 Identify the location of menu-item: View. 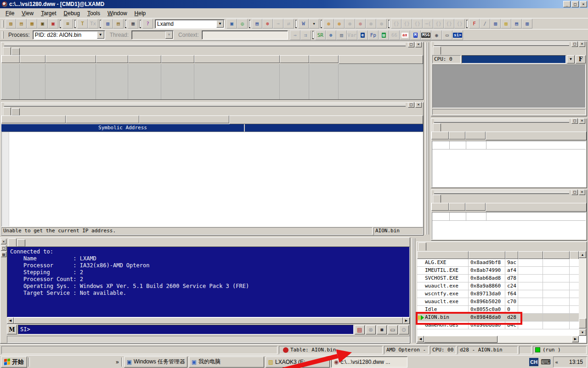
(28, 13).